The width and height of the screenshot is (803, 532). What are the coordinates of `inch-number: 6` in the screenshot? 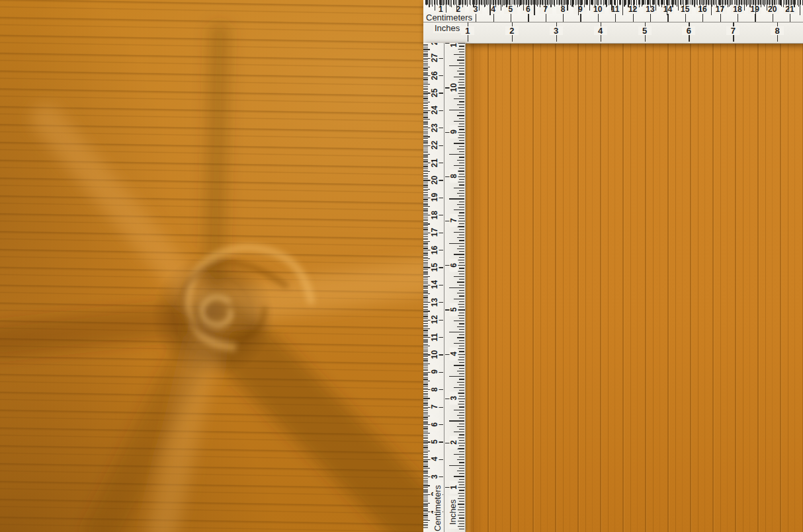 It's located at (454, 265).